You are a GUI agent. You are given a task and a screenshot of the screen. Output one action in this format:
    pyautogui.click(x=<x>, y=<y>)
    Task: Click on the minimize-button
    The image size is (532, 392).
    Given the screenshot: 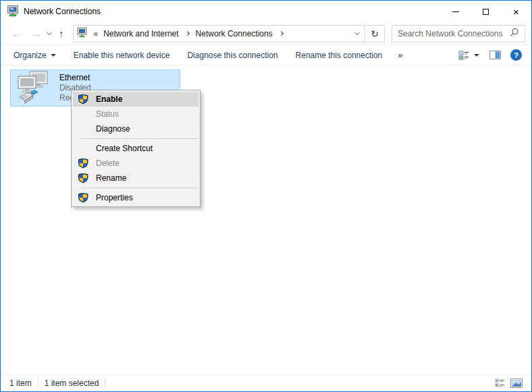 What is the action you would take?
    pyautogui.click(x=455, y=11)
    